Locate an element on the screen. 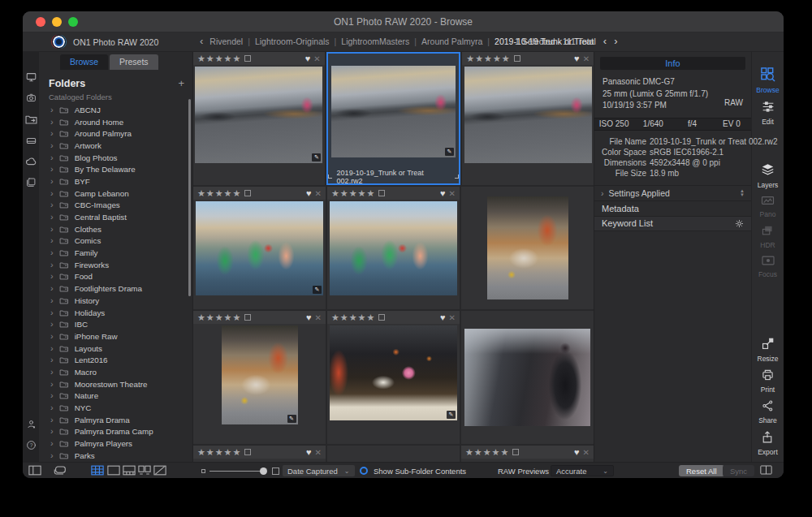 The image size is (812, 517). folder-item: ›CBC-Images is located at coordinates (115, 206).